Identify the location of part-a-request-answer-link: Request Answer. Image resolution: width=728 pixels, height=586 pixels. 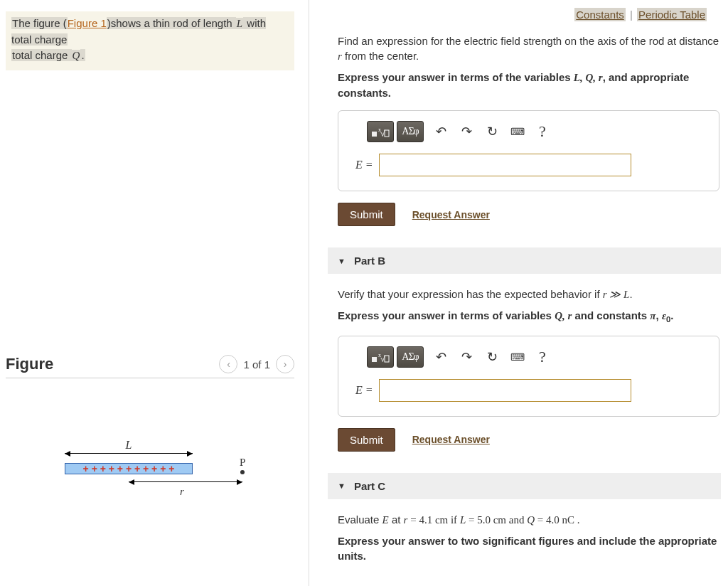
(451, 215).